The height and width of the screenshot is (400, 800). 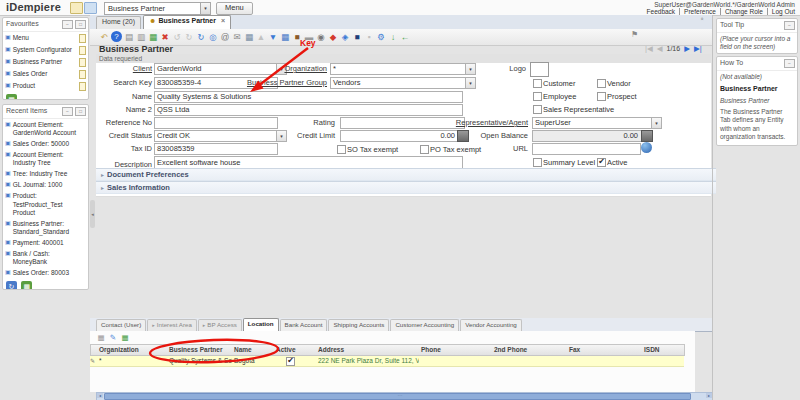 What do you see at coordinates (646, 148) in the screenshot?
I see `globe-icon` at bounding box center [646, 148].